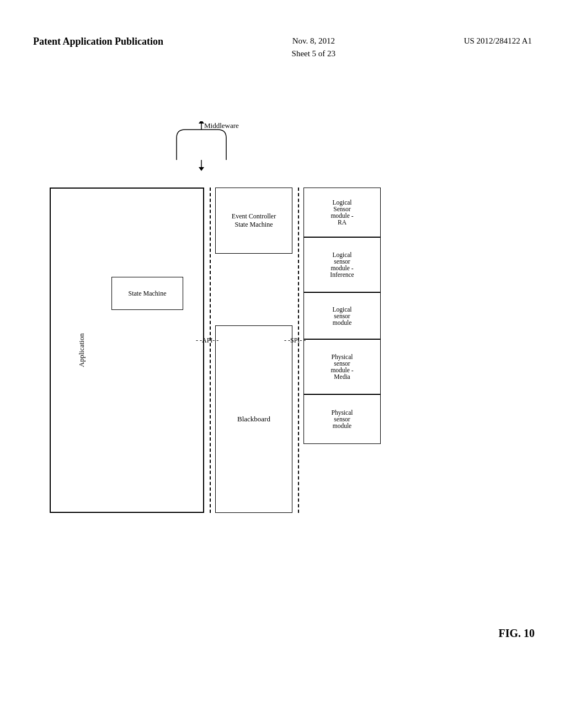 The image size is (565, 728). What do you see at coordinates (98, 42) in the screenshot?
I see `publication-title: Patent Application Publication` at bounding box center [98, 42].